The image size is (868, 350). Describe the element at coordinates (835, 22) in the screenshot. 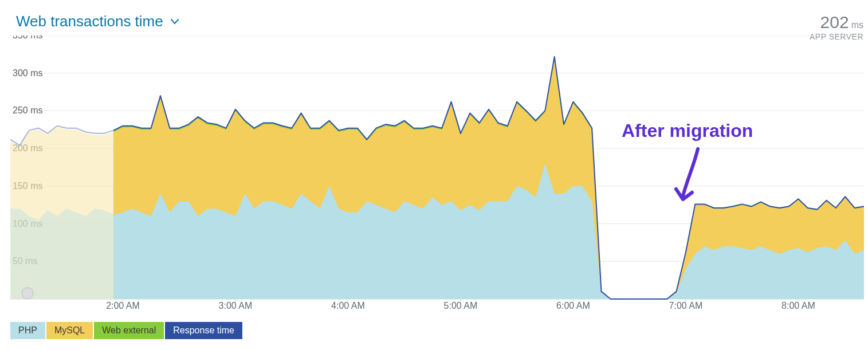

I see `stat-value: 202` at that location.